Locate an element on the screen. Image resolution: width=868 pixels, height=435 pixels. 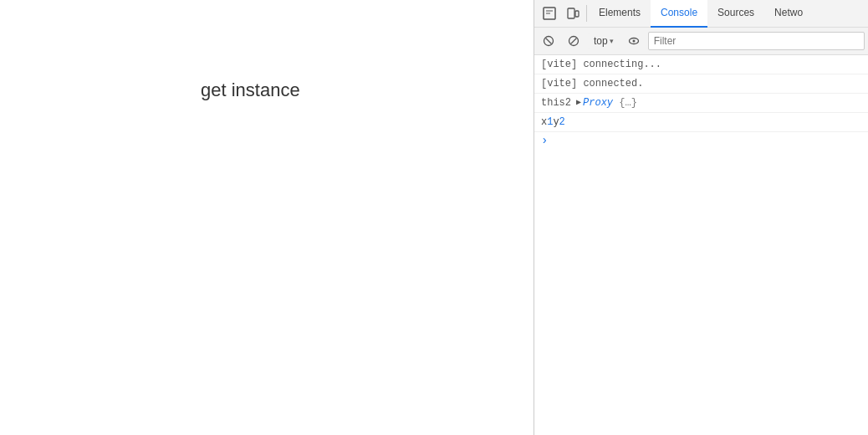
console-stop-icon is located at coordinates (574, 41).